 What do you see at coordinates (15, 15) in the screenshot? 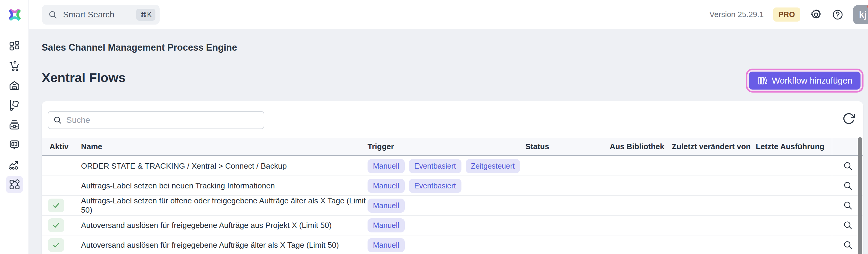
I see `xentral-logo-icon` at bounding box center [15, 15].